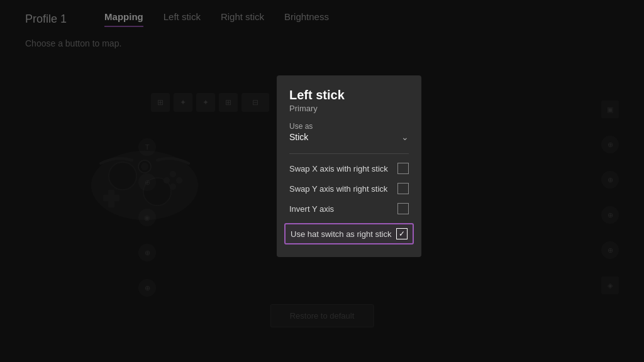  Describe the element at coordinates (402, 234) in the screenshot. I see `hat-switch-checkbox: ✓` at that location.